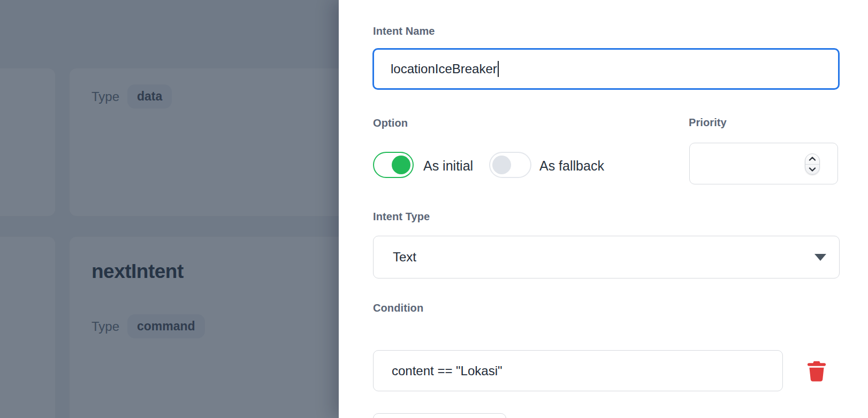 This screenshot has width=868, height=418. Describe the element at coordinates (440, 416) in the screenshot. I see `next-condition-input-partial` at that location.